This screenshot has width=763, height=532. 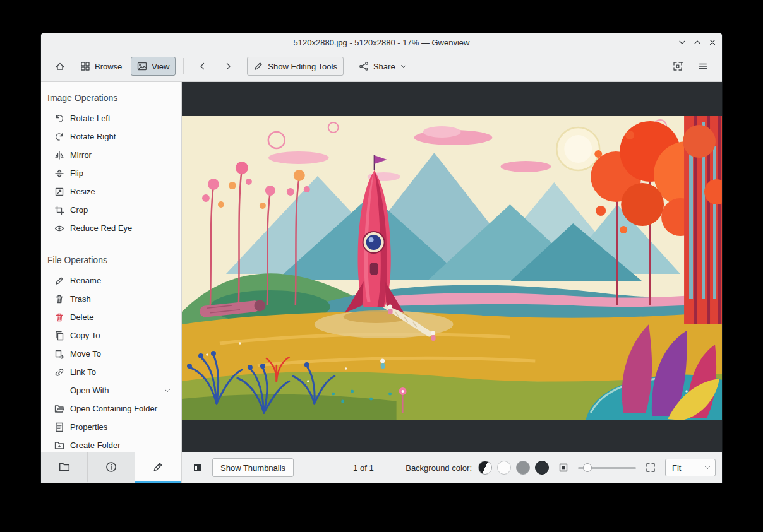 What do you see at coordinates (682, 42) in the screenshot?
I see `minimize-button` at bounding box center [682, 42].